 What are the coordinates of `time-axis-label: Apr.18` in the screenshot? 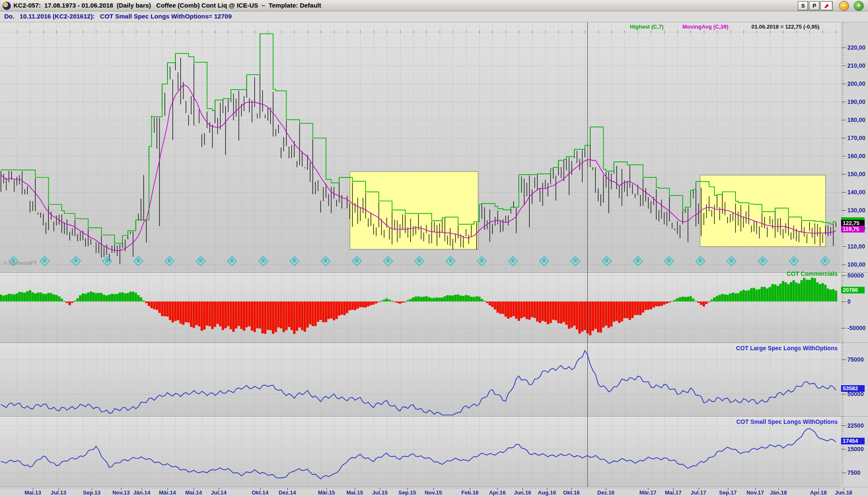 It's located at (818, 493).